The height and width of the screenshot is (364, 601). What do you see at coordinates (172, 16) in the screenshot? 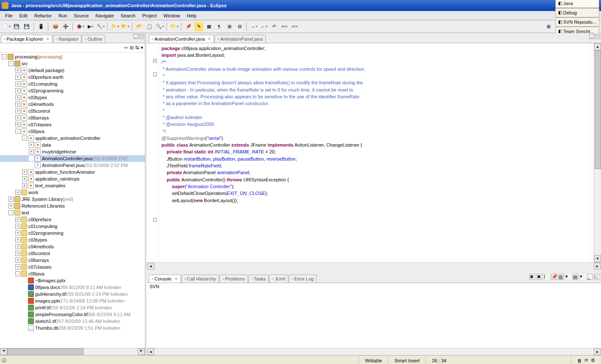
I see `menu-window: Window` at bounding box center [172, 16].